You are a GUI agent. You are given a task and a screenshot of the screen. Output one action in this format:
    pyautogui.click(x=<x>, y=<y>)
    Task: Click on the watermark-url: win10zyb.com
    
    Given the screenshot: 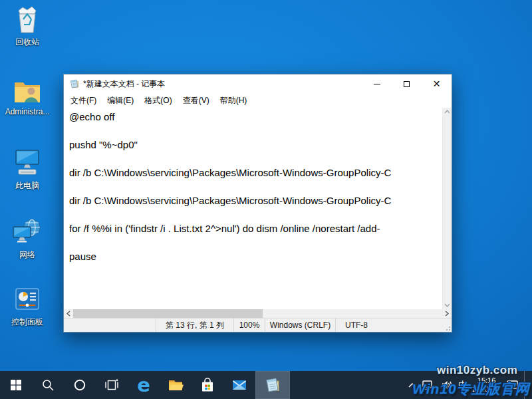 What is the action you would take?
    pyautogui.click(x=477, y=370)
    